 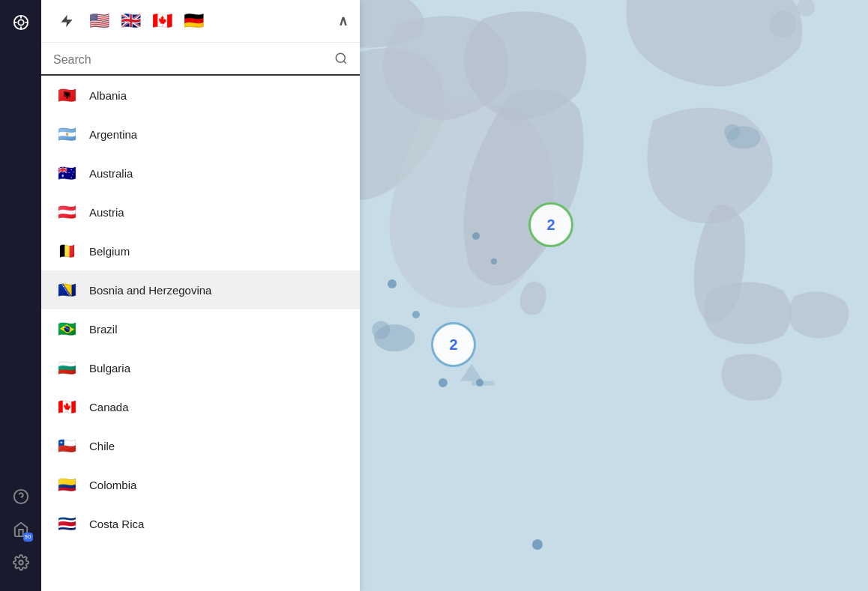 What do you see at coordinates (102, 446) in the screenshot?
I see `country-name-cl: Chile` at bounding box center [102, 446].